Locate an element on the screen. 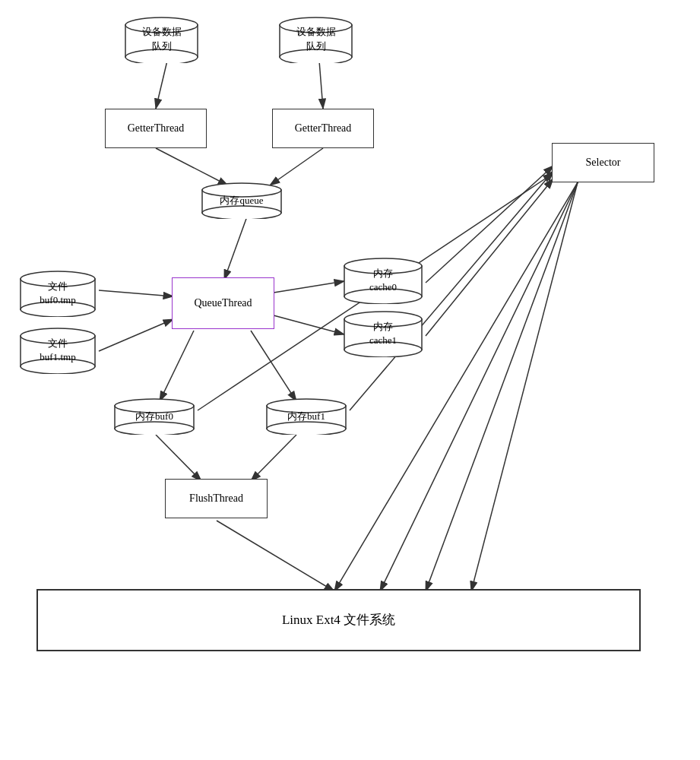 This screenshot has height=760, width=700. flushthread-node: FlushThread is located at coordinates (216, 499).